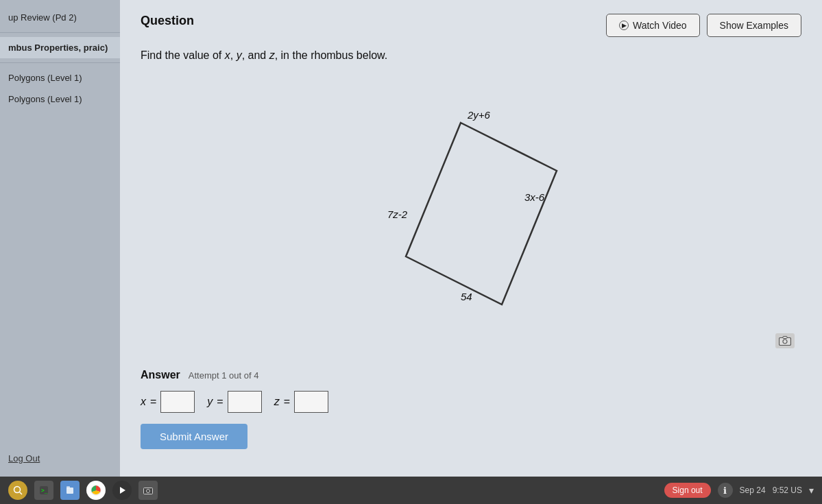 The height and width of the screenshot is (504, 822). Describe the element at coordinates (624, 25) in the screenshot. I see `play-icon: ▶` at that location.